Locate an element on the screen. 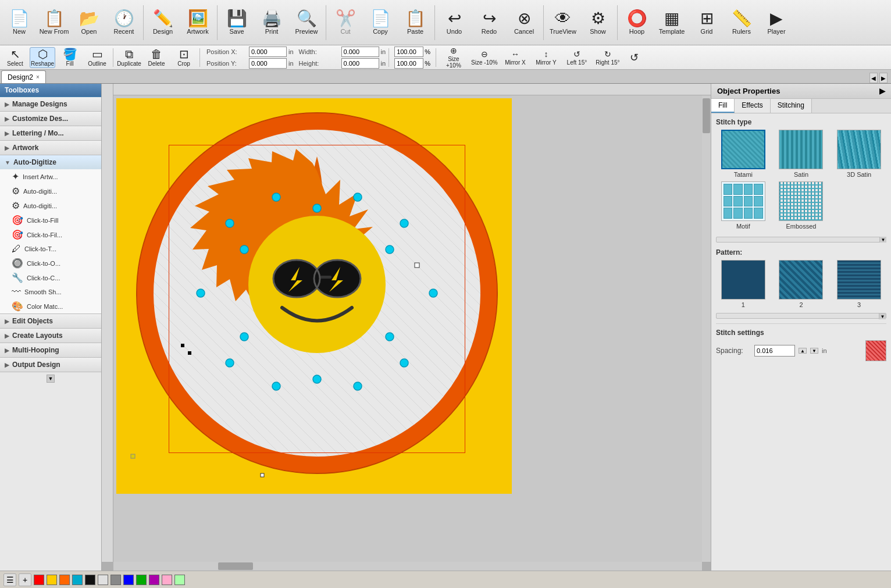 The width and height of the screenshot is (891, 588). new-button: 📄 New is located at coordinates (19, 23).